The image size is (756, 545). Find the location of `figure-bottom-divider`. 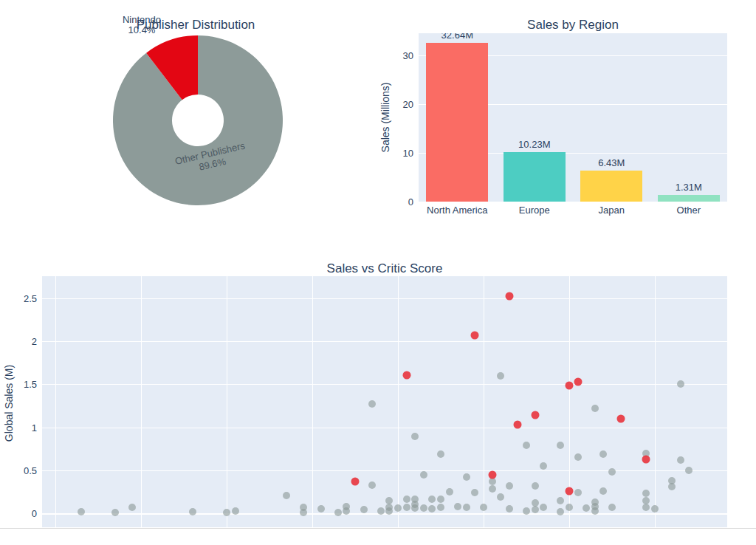

figure-bottom-divider is located at coordinates (378, 529).